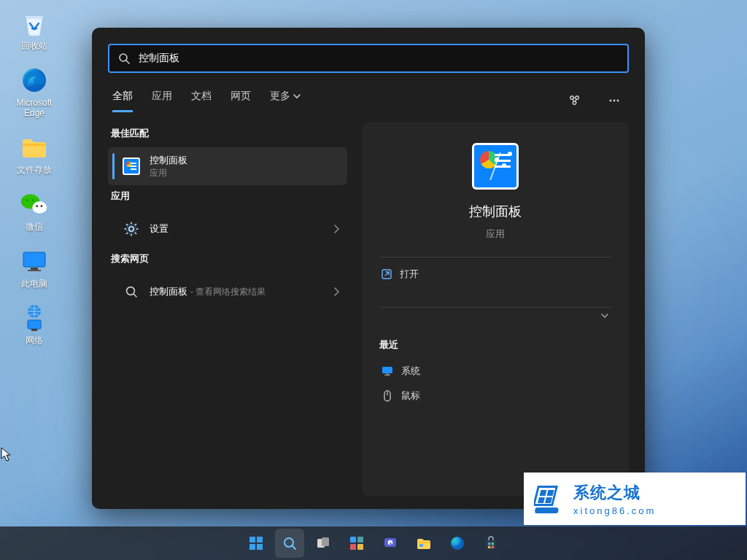  What do you see at coordinates (123, 101) in the screenshot?
I see `tab-all: 全部` at bounding box center [123, 101].